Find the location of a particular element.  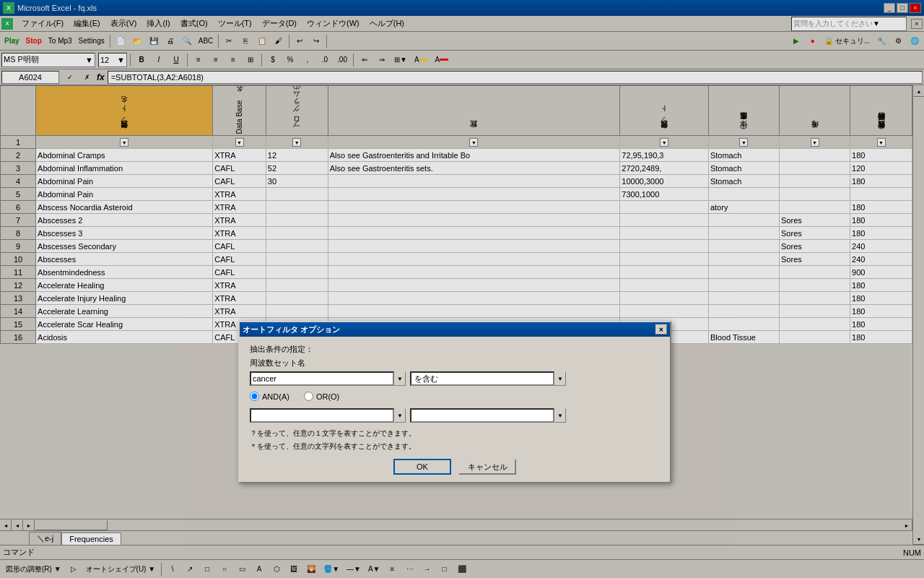

input1-wrapper: ▼ is located at coordinates (328, 379).